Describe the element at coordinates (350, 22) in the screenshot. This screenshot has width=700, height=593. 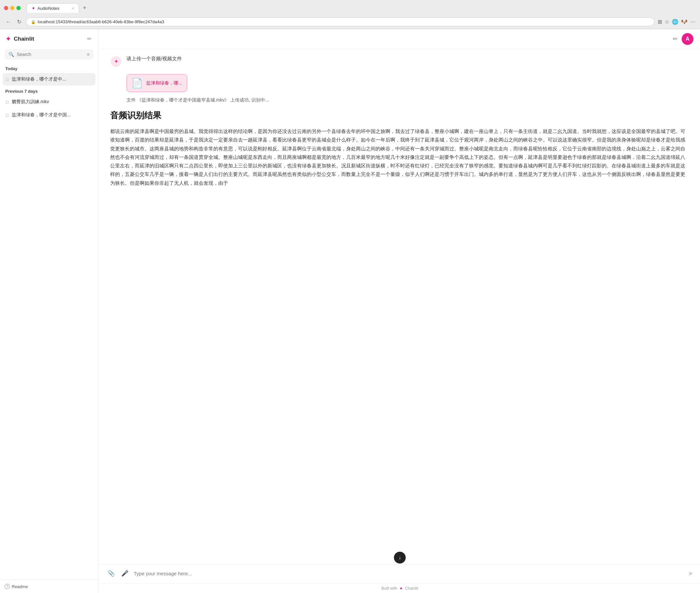
I see `browser-toolbar: ← ↻ 🔒 localhost:15433/thread/ac63aab6-b6…` at that location.